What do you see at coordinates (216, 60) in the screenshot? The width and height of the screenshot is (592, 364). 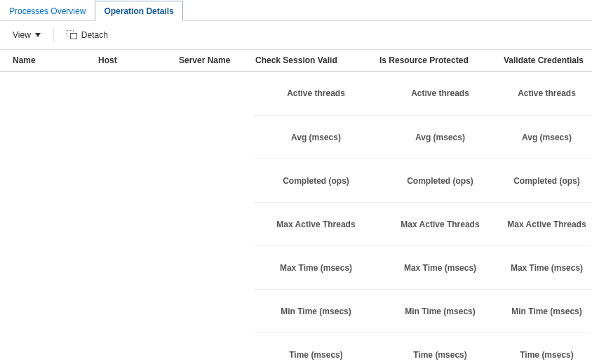 I see `col-header-server-name: Server Name` at bounding box center [216, 60].